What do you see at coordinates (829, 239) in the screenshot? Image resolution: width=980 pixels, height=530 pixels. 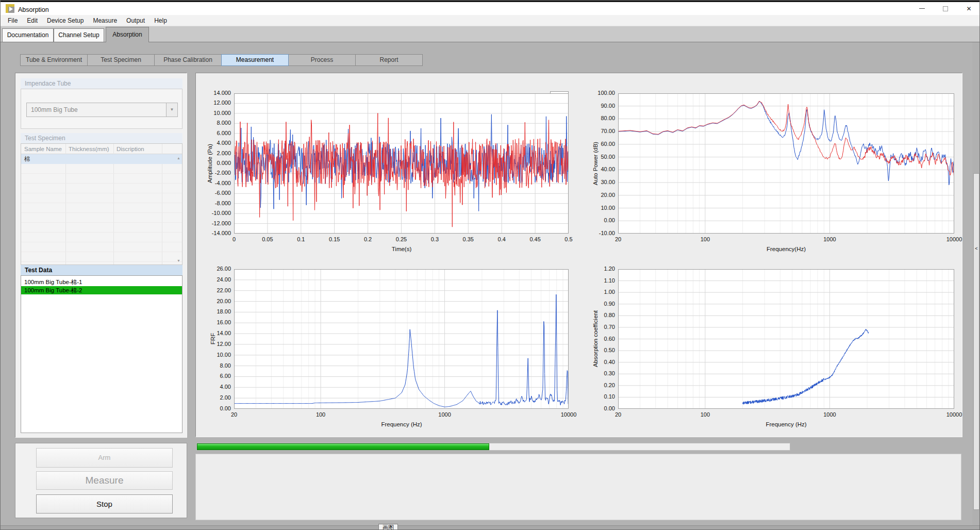 I see `x-tick-label: 1000` at bounding box center [829, 239].